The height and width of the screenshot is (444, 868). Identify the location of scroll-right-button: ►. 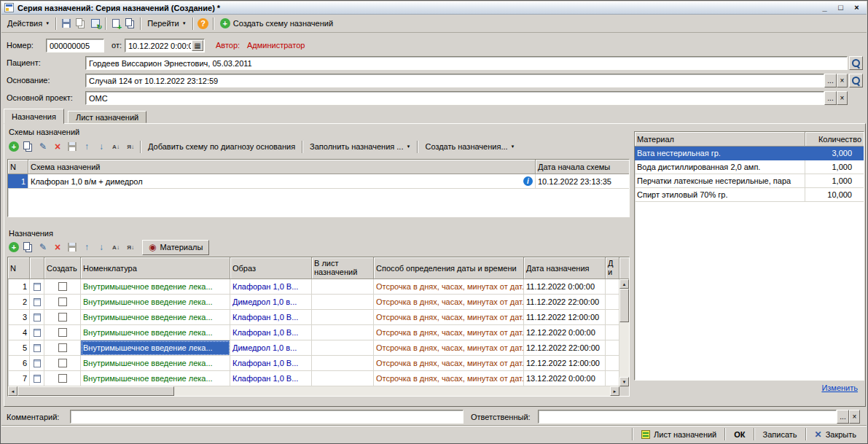
(615, 391).